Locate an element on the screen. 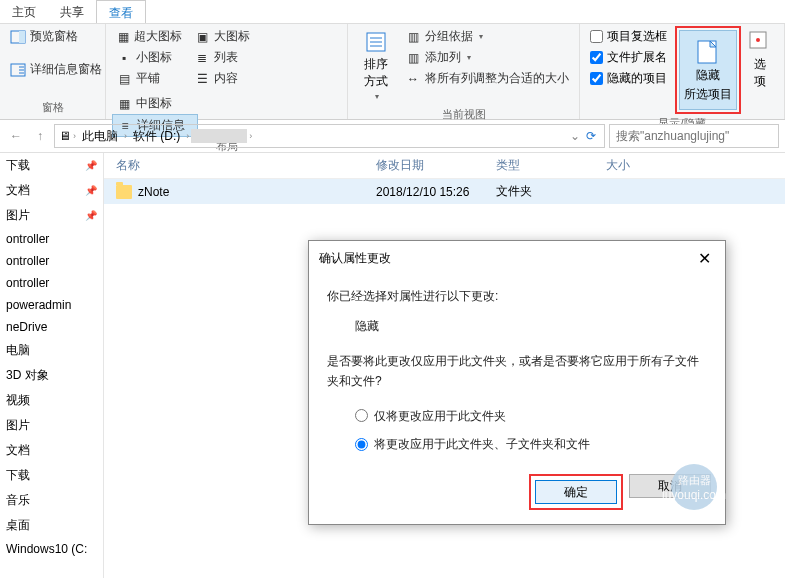 Image resolution: width=785 pixels, height=578 pixels. group-icon: ▥ is located at coordinates (413, 37).